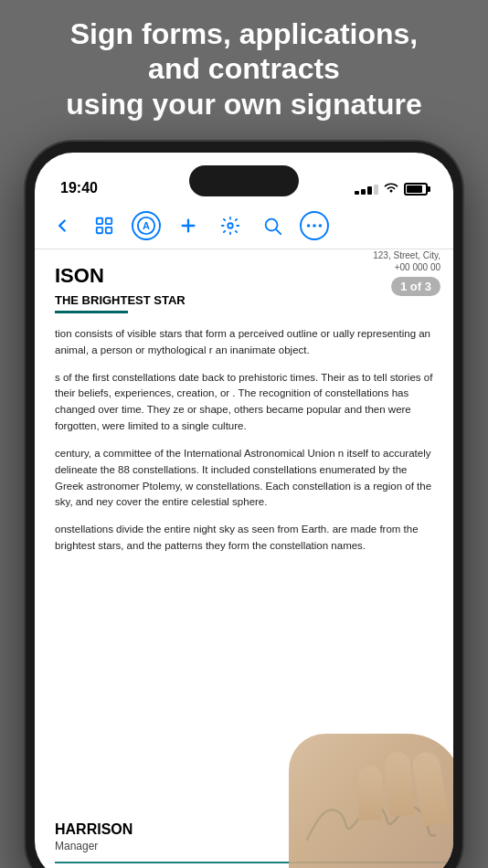  What do you see at coordinates (188, 226) in the screenshot?
I see `add-button` at bounding box center [188, 226].